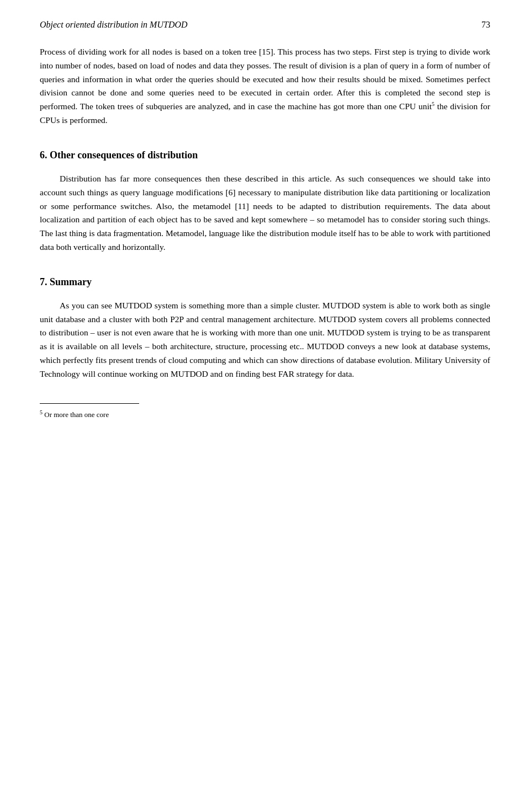 The width and height of the screenshot is (530, 812). Describe the element at coordinates (265, 340) in the screenshot. I see `paragraph-3-text: As you can see MUTDOD system is somethin…` at that location.